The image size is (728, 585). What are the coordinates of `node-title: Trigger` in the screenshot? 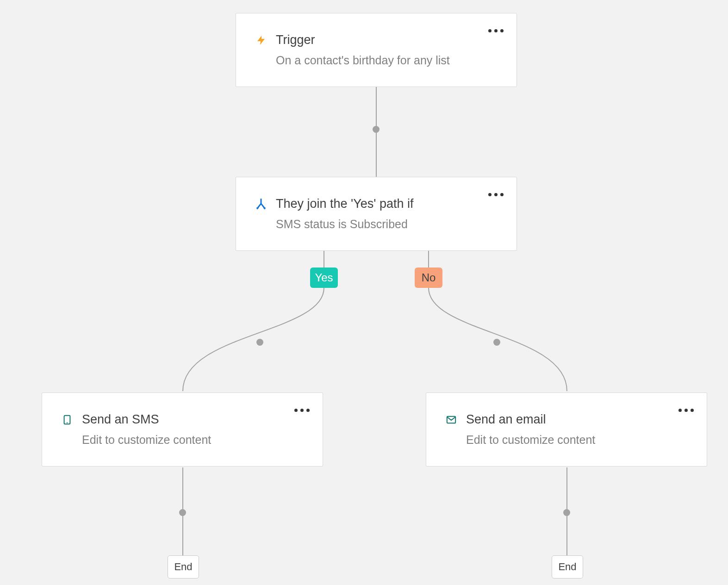 It's located at (295, 40).